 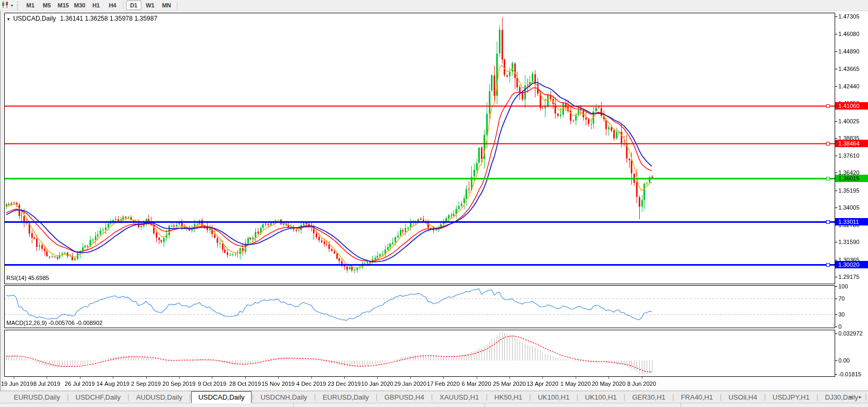 What do you see at coordinates (19, 5) in the screenshot?
I see `toolbar-grip` at bounding box center [19, 5].